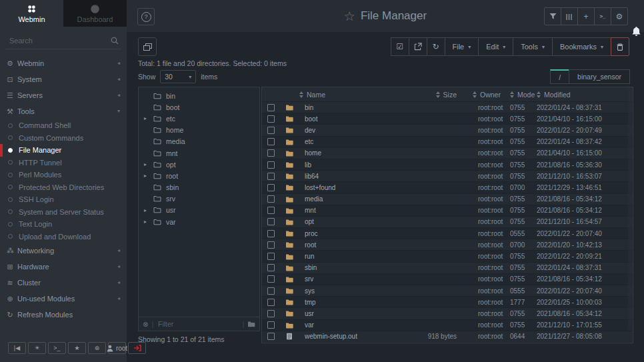 The height and width of the screenshot is (362, 644). What do you see at coordinates (63, 111) in the screenshot?
I see `sidebar-category-tools: ⚒ Tools ▾` at bounding box center [63, 111].